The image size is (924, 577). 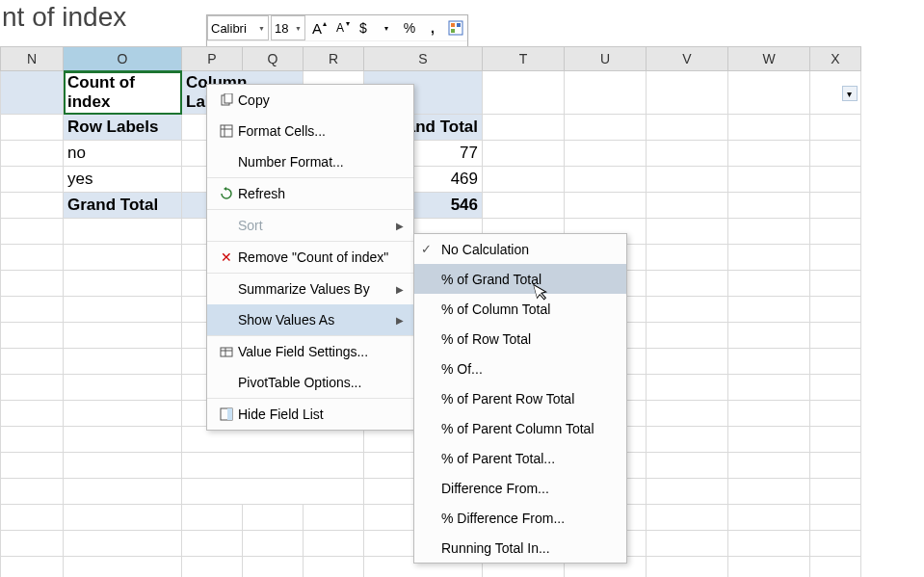 I want to click on font-size-select: 18▼, so click(x=288, y=28).